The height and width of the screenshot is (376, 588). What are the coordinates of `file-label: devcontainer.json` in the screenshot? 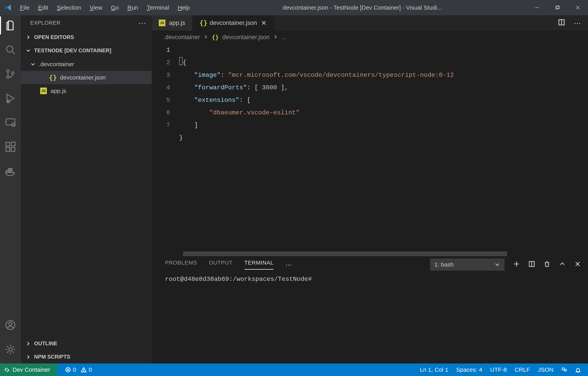 It's located at (83, 78).